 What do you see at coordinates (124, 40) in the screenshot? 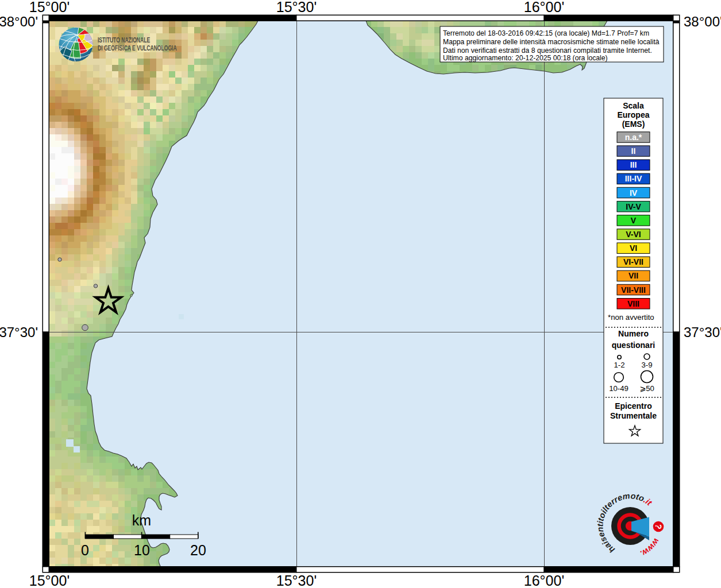
I see `svg-text: ISTITUTO NAZIONALE` at bounding box center [124, 40].